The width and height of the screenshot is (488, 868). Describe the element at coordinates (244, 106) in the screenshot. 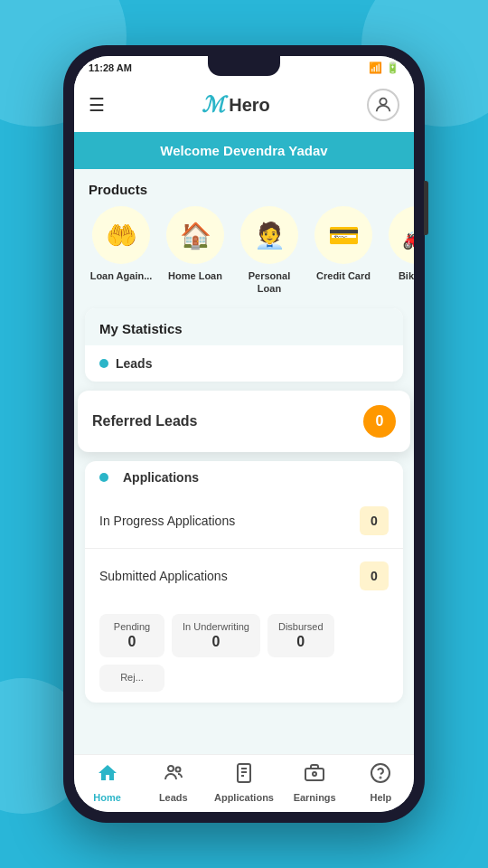

I see `header: ☰ ℳ Hero` at that location.